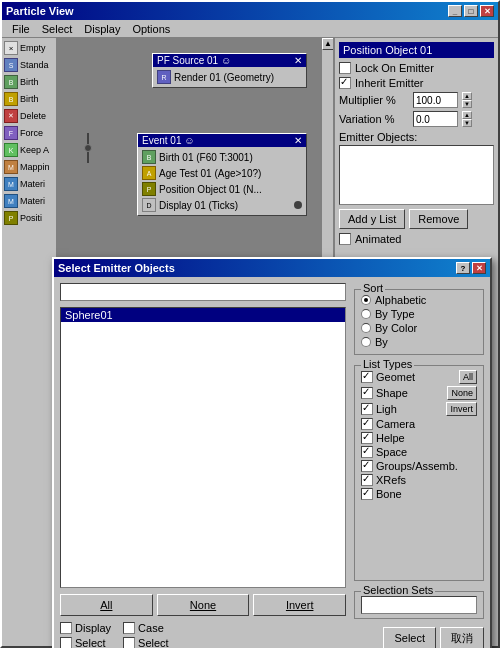  Describe the element at coordinates (11, 150) in the screenshot. I see `keep-icon: K` at that location.